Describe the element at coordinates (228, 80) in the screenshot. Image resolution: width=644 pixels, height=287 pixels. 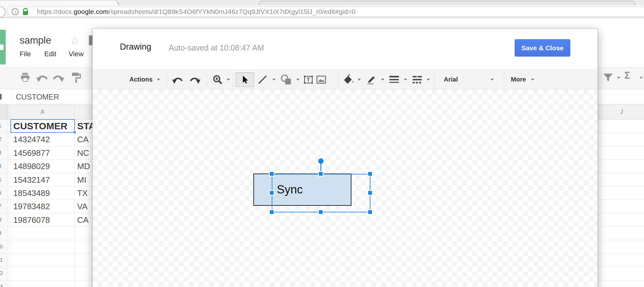
I see `zoom-caret-icon` at that location.